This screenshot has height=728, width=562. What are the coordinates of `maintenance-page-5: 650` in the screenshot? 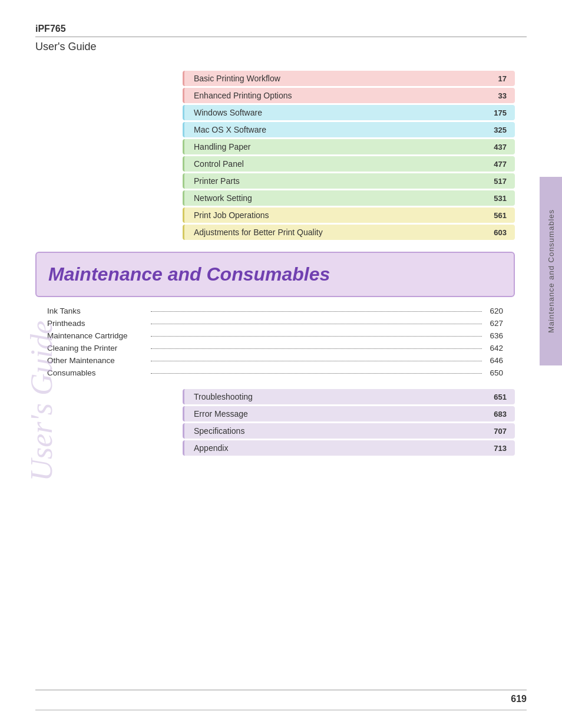 It's located at (494, 373).